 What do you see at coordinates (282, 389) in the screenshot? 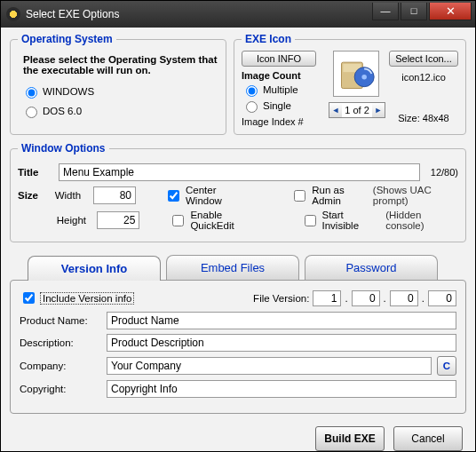
I see `copyright-input` at bounding box center [282, 389].